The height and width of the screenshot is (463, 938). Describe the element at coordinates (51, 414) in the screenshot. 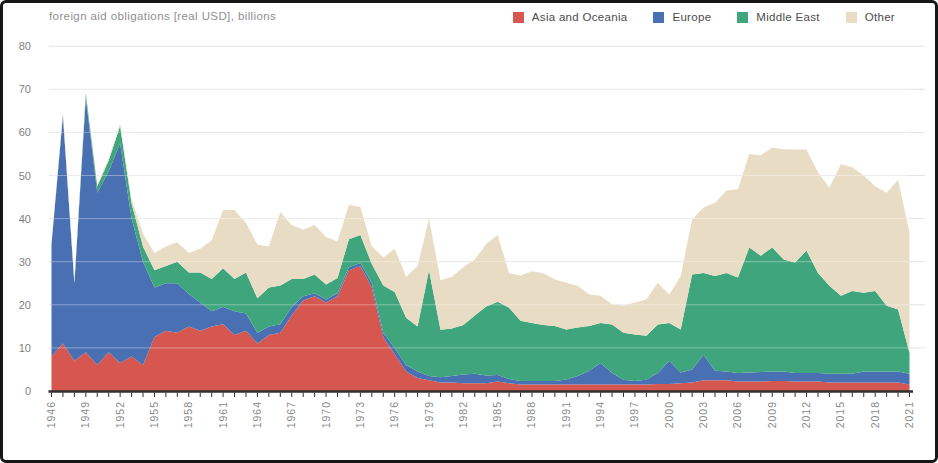

I see `x-label-1946: 1946` at that location.